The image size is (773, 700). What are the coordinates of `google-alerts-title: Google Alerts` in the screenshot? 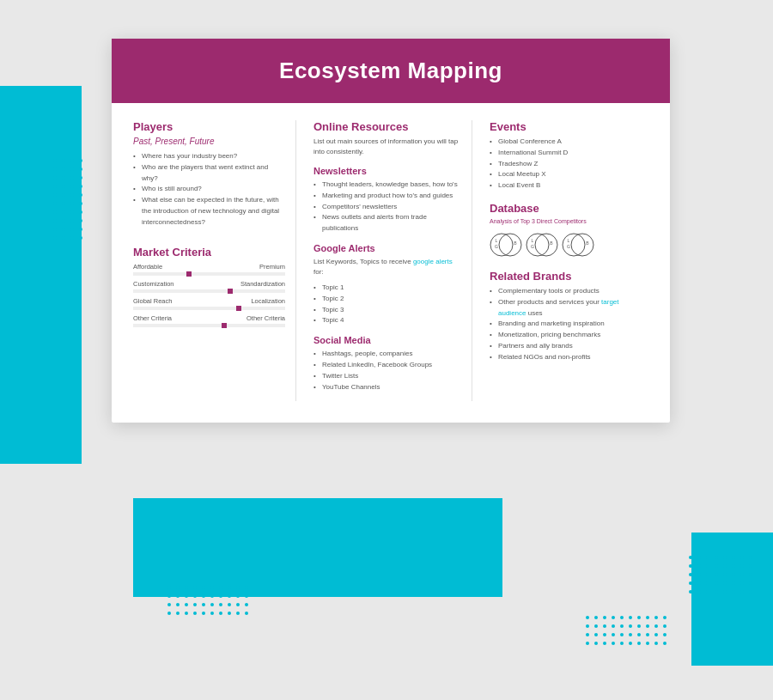 It's located at (387, 248).